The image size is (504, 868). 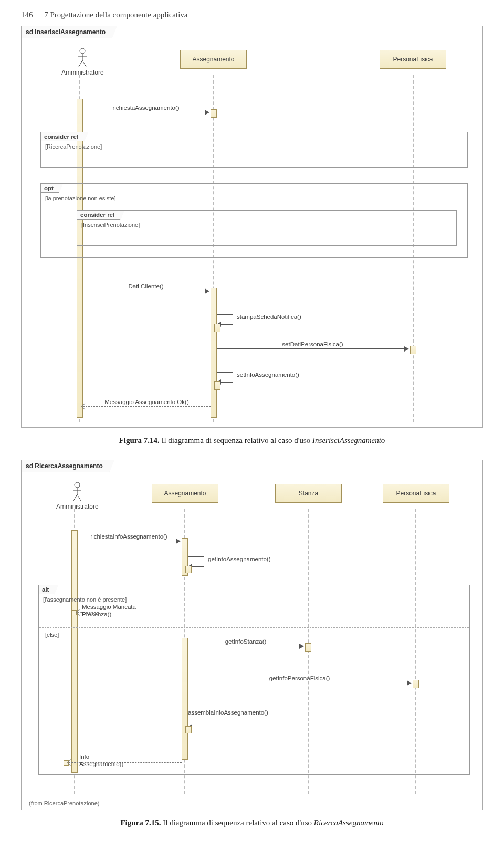 I want to click on msg-richiesta-info: richiestaInfoAssegnamento(), so click(x=129, y=541).